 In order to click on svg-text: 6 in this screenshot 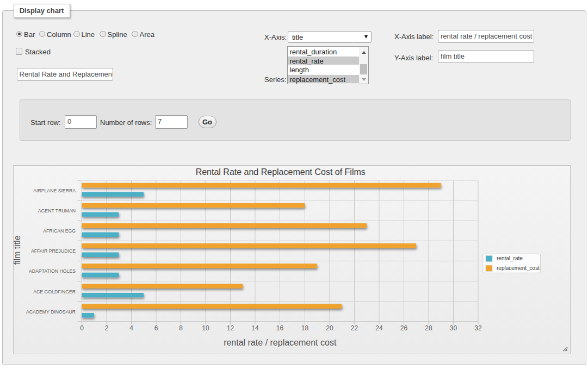, I will do `click(157, 328)`.